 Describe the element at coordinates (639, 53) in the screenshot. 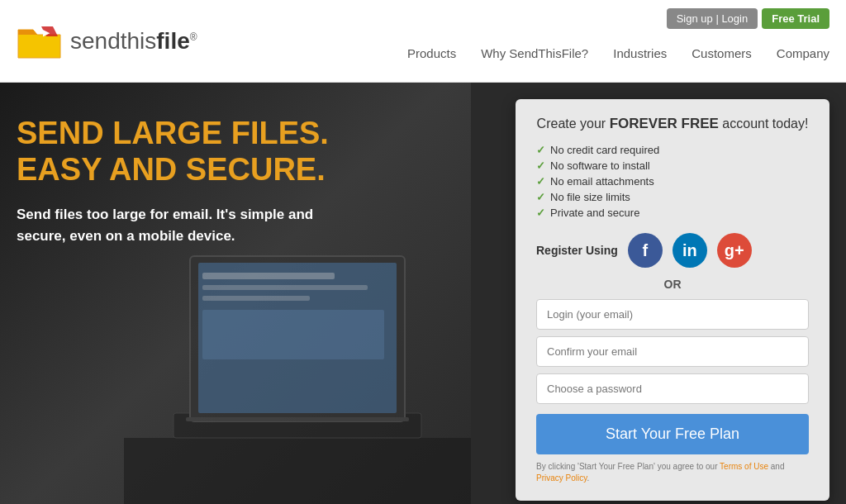

I see `nav-industries: Industries` at that location.